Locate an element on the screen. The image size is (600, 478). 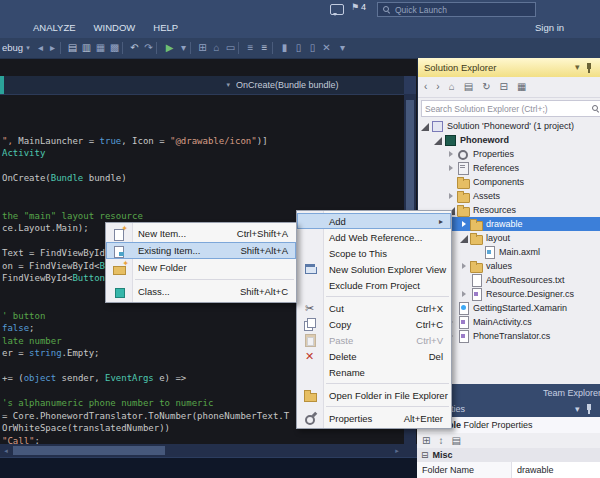
submenu-existing-item: Existing Item...Shift+Alt+A is located at coordinates (201, 250).